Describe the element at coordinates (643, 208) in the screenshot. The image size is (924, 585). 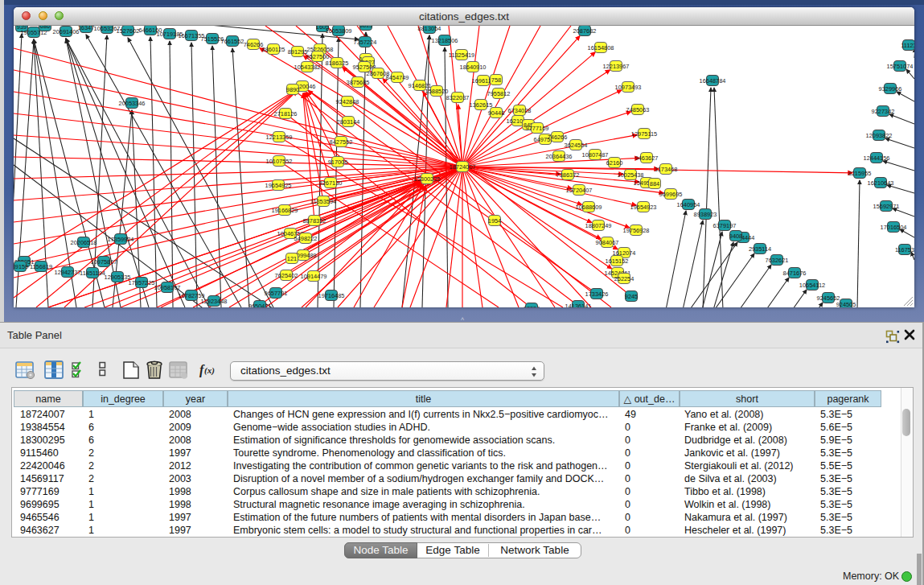
I see `svg-text: 19654923` at that location.